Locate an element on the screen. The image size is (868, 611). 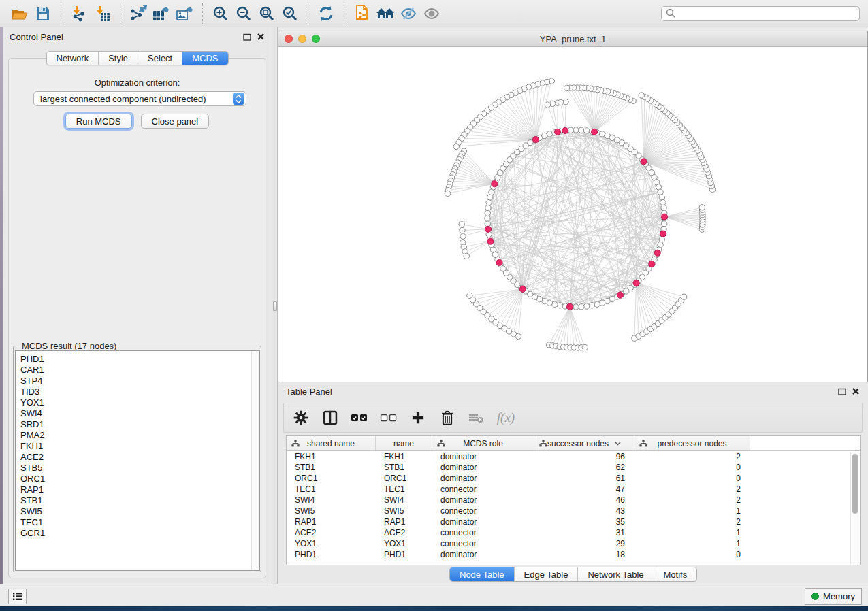
mcds-result-item: PMA2 is located at coordinates (140, 435).